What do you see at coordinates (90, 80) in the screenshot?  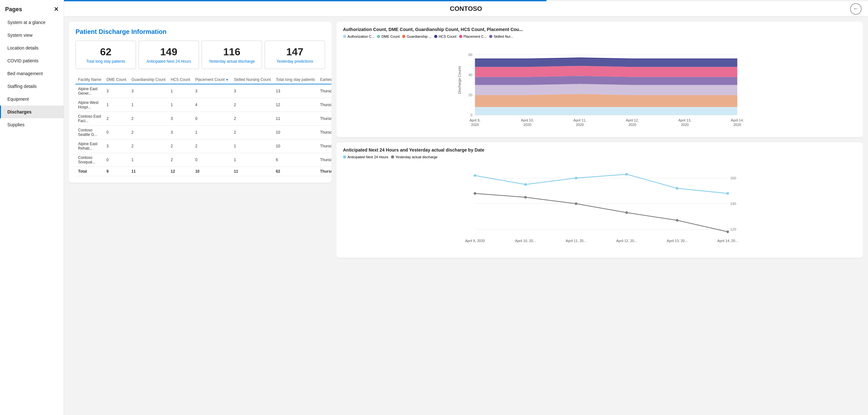 I see `col-facility: Facility Name` at bounding box center [90, 80].